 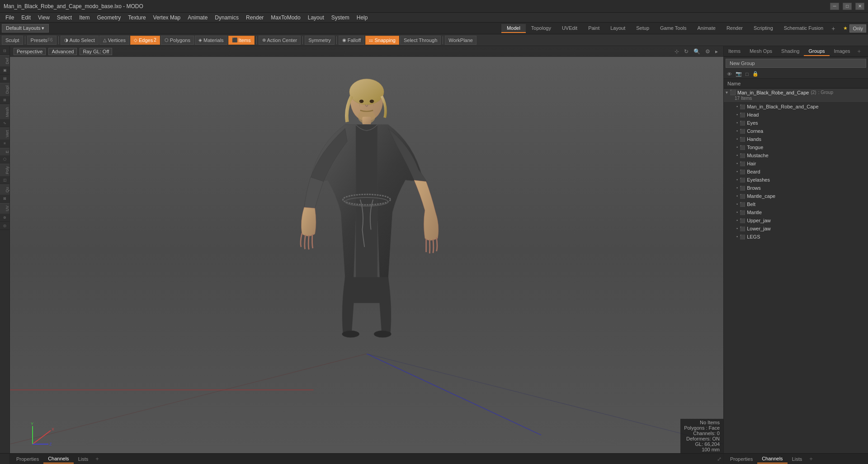 What do you see at coordinates (741, 459) in the screenshot?
I see `bottom-right-tab-properties: Properties` at bounding box center [741, 459].